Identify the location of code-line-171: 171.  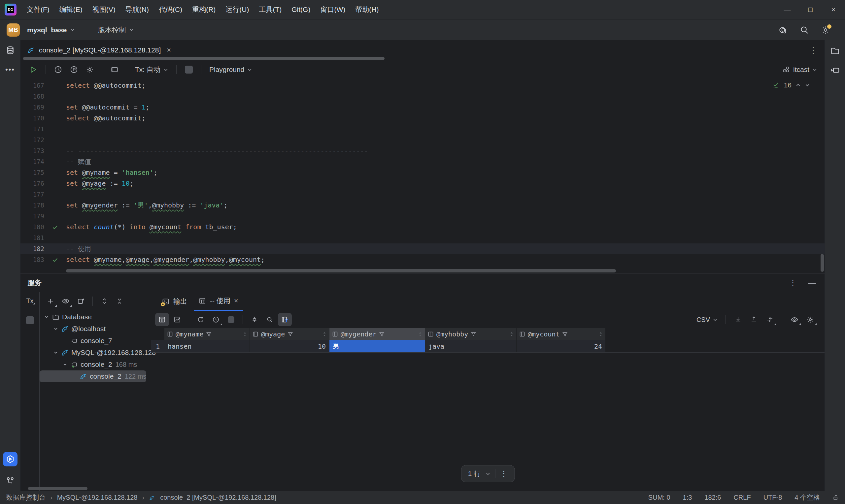
(423, 129).